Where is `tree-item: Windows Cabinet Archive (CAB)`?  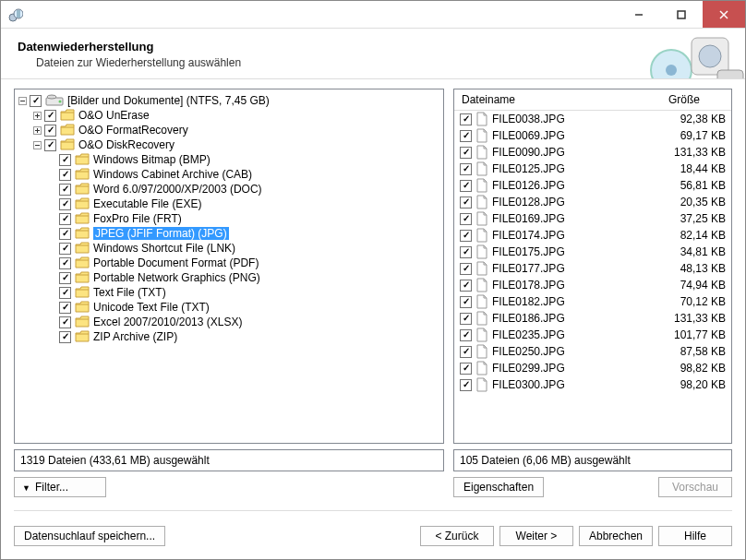 tree-item: Windows Cabinet Archive (CAB) is located at coordinates (244, 174).